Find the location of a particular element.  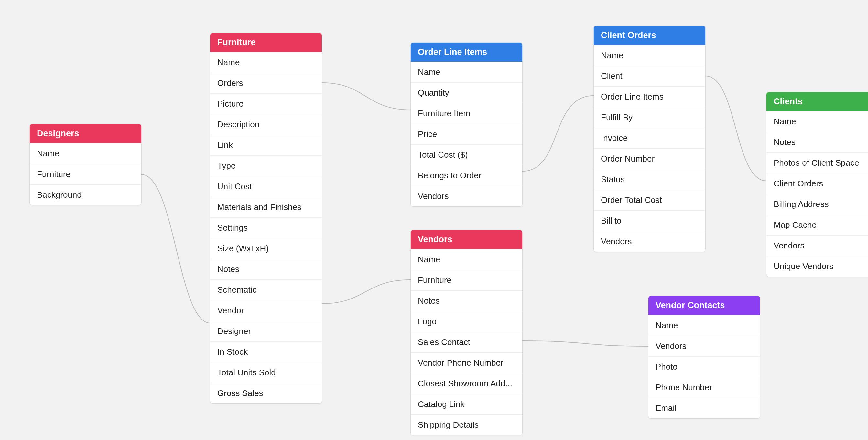

field-row: Unique Vendors is located at coordinates (817, 266).